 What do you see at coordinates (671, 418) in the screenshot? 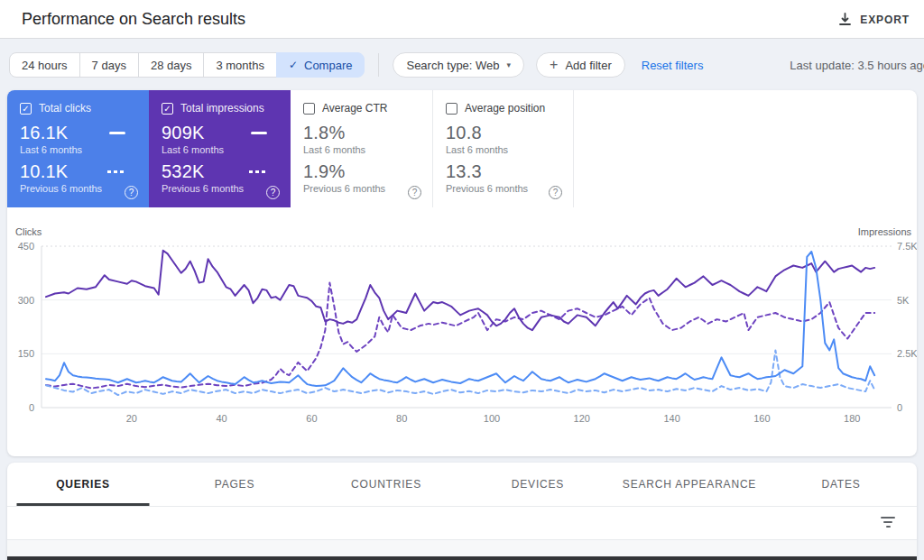
I see `svg-text: 140` at bounding box center [671, 418].